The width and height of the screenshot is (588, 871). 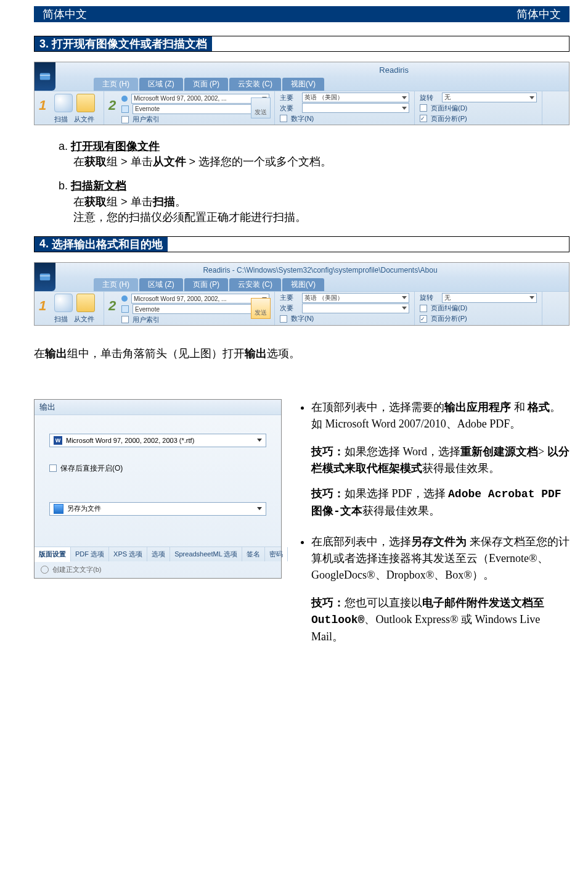 I want to click on tab-page-2: 页面 (P), so click(x=206, y=285).